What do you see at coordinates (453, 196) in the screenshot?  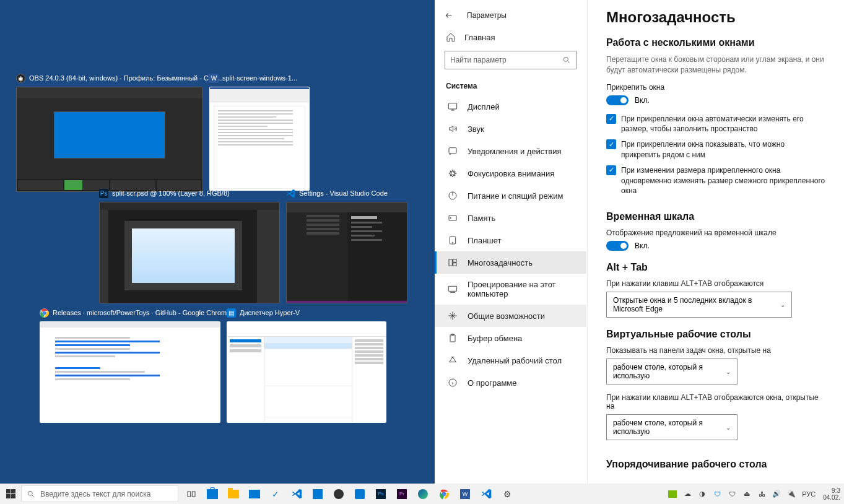 I see `power-icon` at bounding box center [453, 196].